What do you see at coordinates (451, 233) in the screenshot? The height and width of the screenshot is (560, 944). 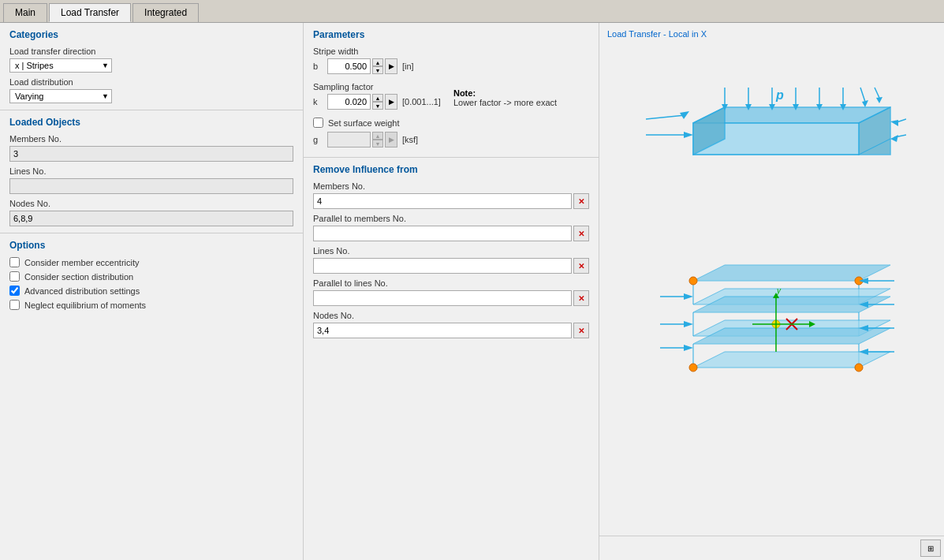 I see `ri-parallel-members-row: ✕` at bounding box center [451, 233].